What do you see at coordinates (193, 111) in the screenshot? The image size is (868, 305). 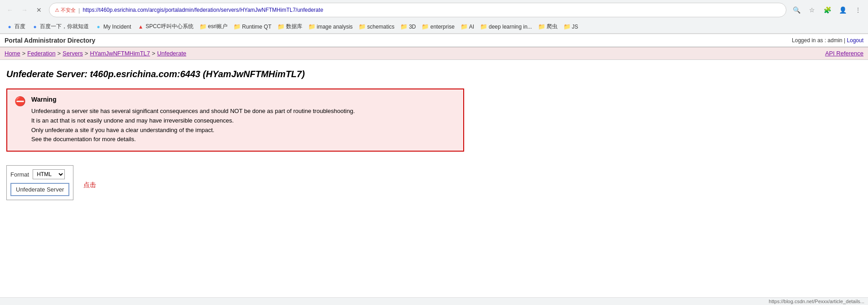 I see `warning-line-1: Unfederating a server site has several s…` at bounding box center [193, 111].